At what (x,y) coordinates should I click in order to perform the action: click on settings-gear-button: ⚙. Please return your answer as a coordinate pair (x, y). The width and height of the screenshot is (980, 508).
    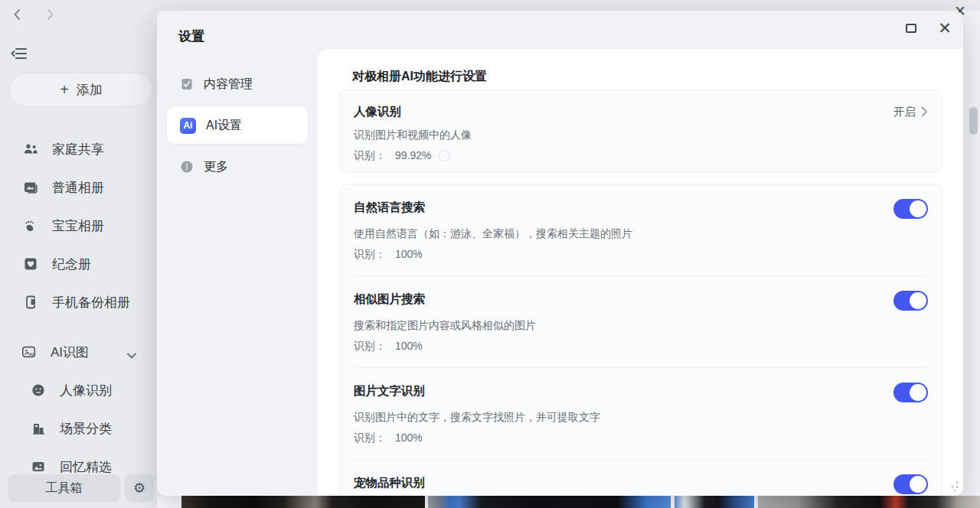
    Looking at the image, I should click on (139, 488).